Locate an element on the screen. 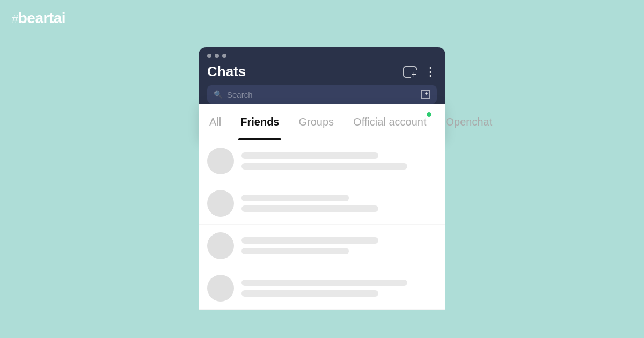 The height and width of the screenshot is (338, 644). qr-scan-button is located at coordinates (426, 94).